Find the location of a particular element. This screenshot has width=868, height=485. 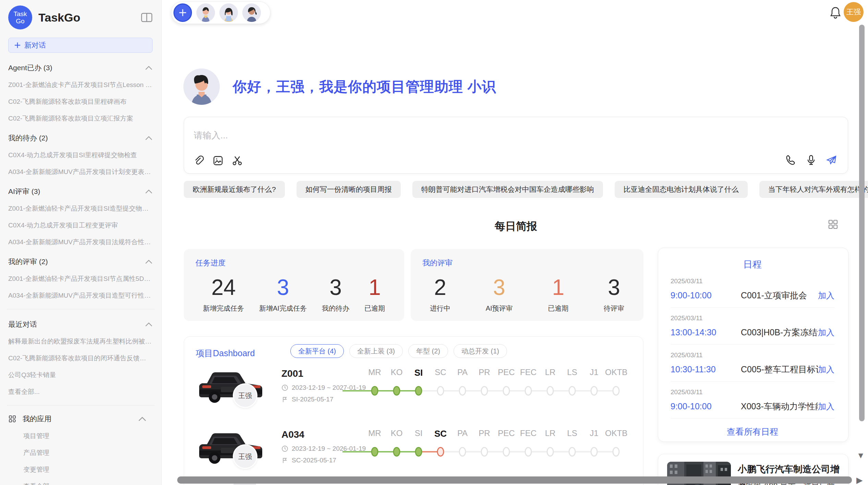

sidebar-item: C02-飞腾新能源轻客改款项目立项汇报方案 is located at coordinates (80, 119).